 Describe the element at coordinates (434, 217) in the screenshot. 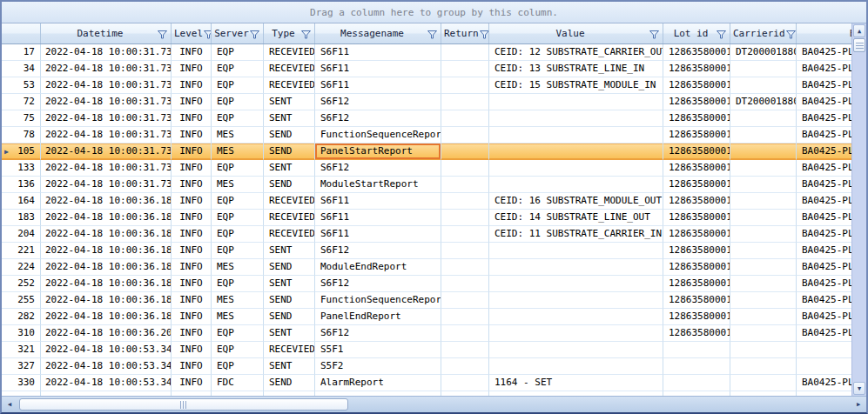

I see `table-row: 1832022-04-18 10:00:36.188INFOEQPRECEVIE…` at that location.